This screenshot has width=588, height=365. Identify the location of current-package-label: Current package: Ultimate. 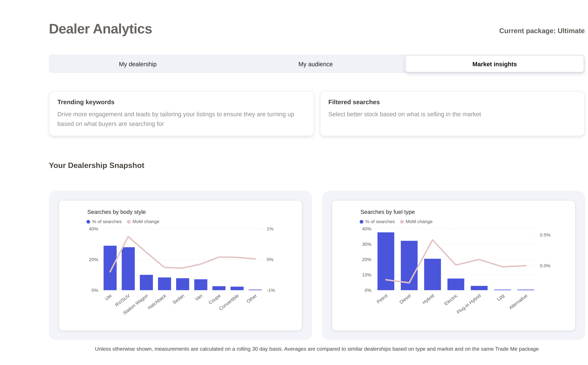
(542, 32).